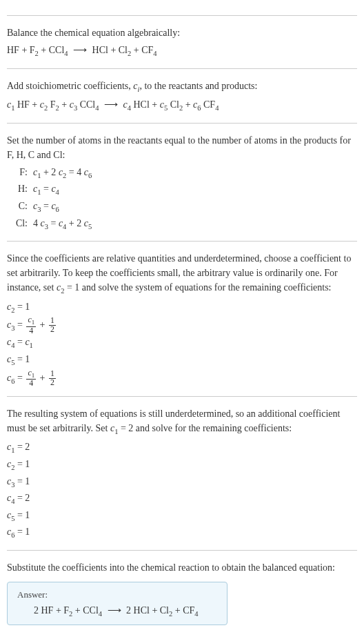 The width and height of the screenshot is (364, 639). I want to click on atom-row-h: H: c1 = c4, so click(182, 190).